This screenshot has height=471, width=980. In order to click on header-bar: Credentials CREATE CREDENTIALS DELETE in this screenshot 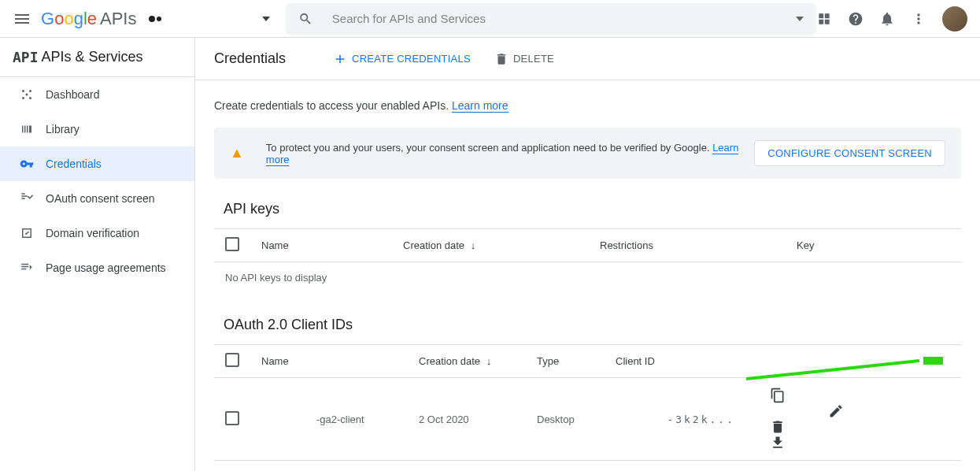, I will do `click(587, 59)`.